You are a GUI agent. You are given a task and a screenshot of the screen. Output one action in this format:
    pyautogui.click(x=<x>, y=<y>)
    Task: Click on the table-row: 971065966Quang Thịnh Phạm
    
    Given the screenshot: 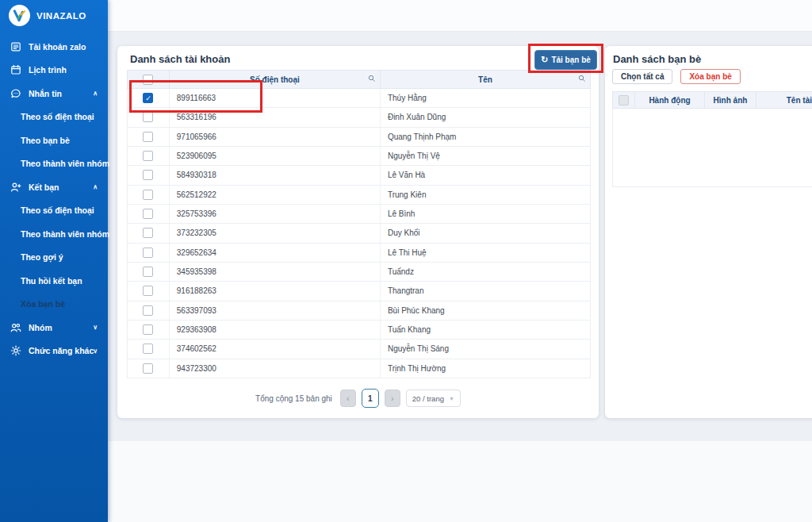 What is the action you would take?
    pyautogui.click(x=358, y=137)
    